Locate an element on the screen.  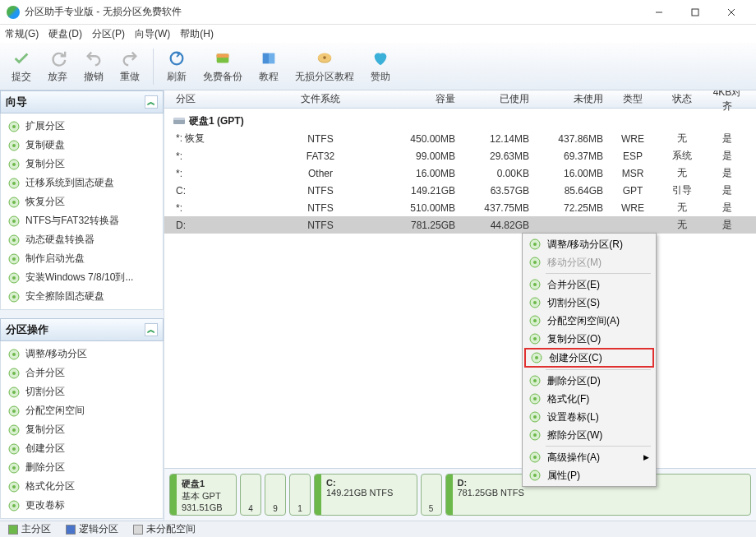
ops-item: 复制分区 is located at coordinates (82, 429).